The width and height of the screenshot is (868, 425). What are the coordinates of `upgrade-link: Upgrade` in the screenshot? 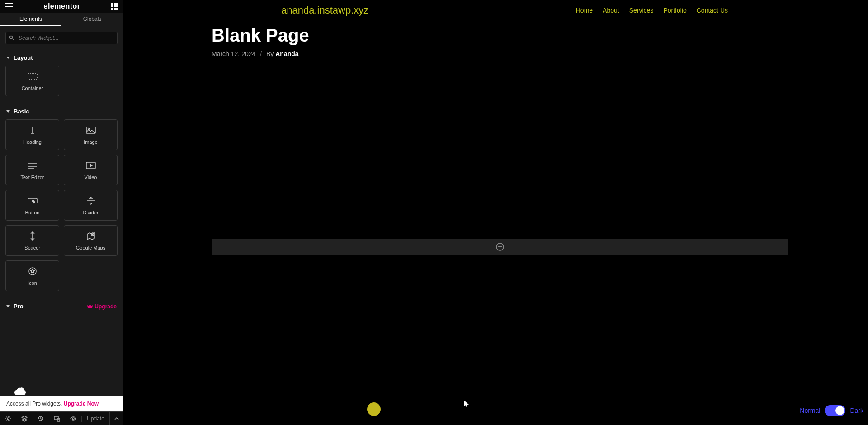 It's located at (102, 307).